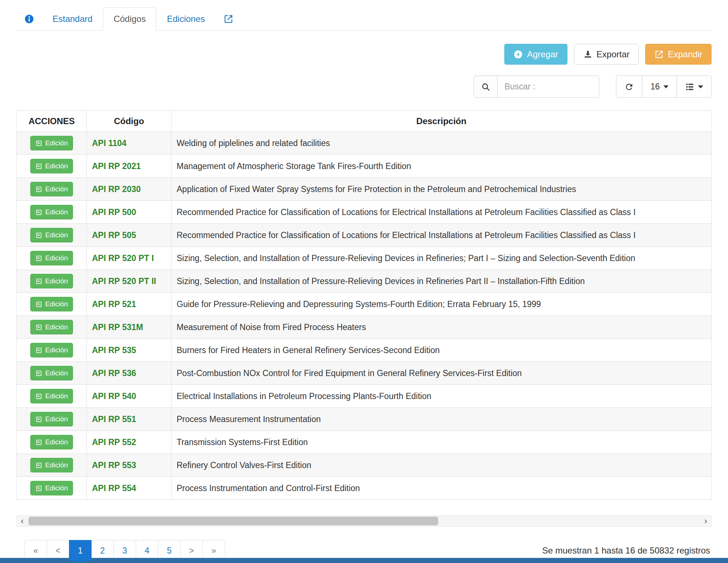 Image resolution: width=728 pixels, height=563 pixels. I want to click on table-row: Edición API RP 553 Refinery Control Valv…, so click(364, 465).